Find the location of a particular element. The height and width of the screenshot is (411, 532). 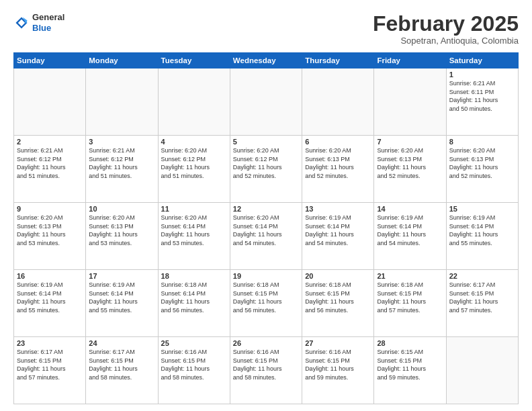

cell-info: Sunrise: 6:18 AM Sunset: 6:14 PM Dayligh… is located at coordinates (194, 298).